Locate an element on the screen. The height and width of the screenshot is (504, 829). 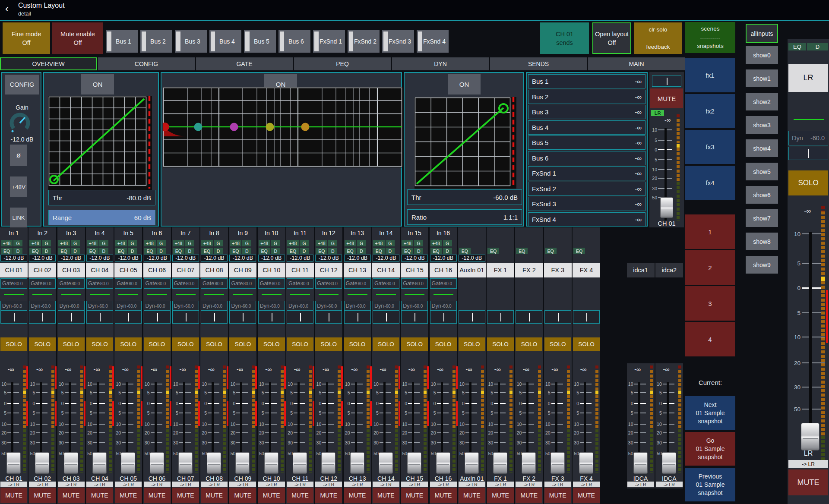
send-level-row: Bus 4 -∞ is located at coordinates (587, 128).